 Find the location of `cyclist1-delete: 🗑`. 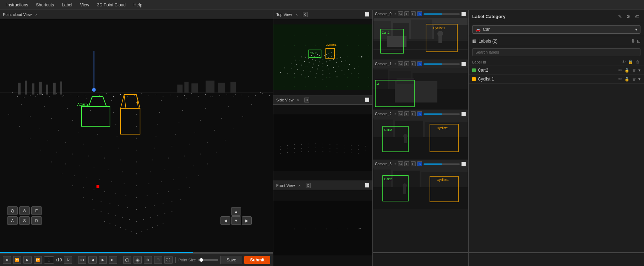

cyclist1-delete: 🗑 is located at coordinates (634, 79).